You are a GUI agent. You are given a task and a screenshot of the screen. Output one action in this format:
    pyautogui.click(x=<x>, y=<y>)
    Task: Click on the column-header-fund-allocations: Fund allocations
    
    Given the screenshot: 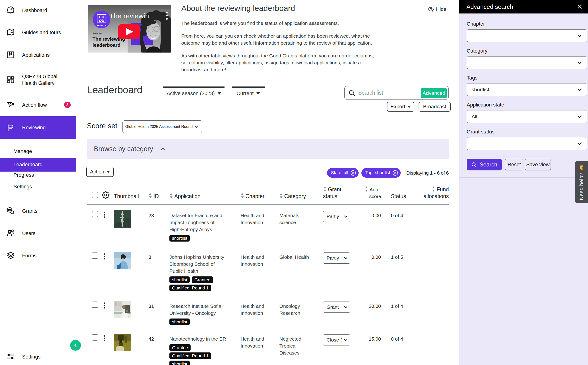 What is the action you would take?
    pyautogui.click(x=434, y=195)
    